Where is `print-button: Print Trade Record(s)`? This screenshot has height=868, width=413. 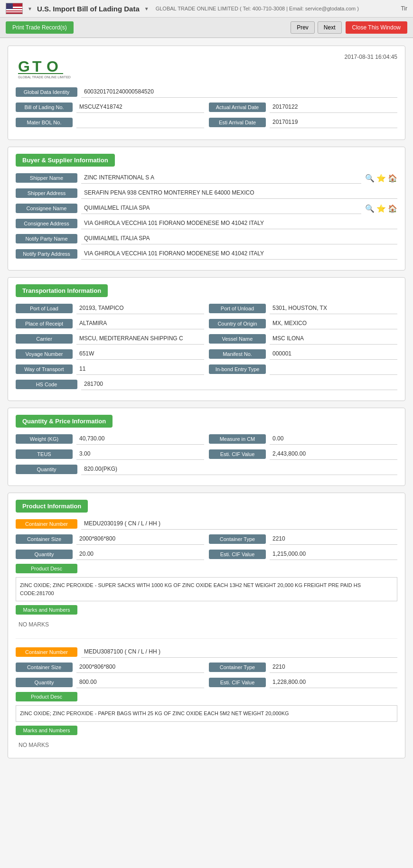
print-button: Print Trade Record(s) is located at coordinates (40, 28).